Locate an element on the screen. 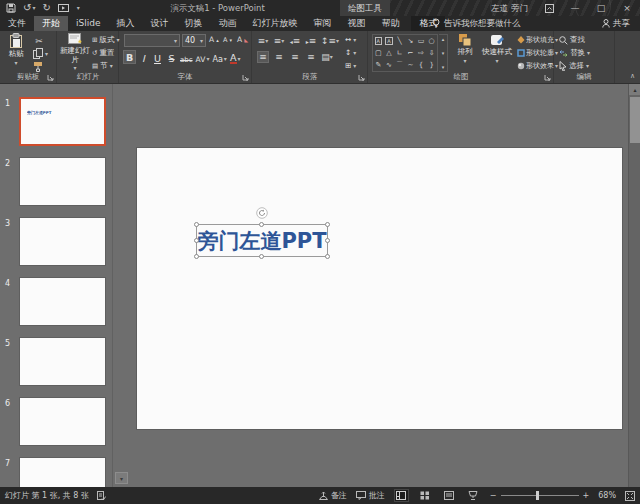  tab-file: 文件 is located at coordinates (17, 24).